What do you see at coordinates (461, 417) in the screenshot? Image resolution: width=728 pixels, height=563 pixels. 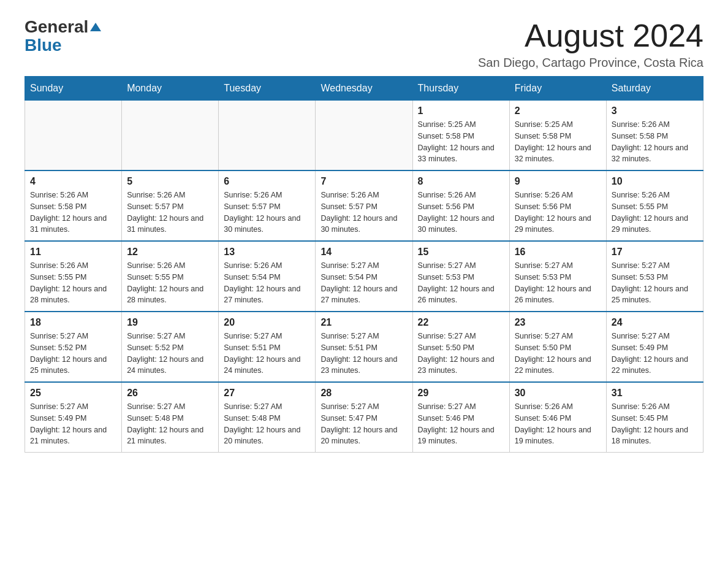 I see `calendar-cell: 29Sunrise: 5:27 AMSunset: 5:46 PMDayligh…` at bounding box center [461, 417].